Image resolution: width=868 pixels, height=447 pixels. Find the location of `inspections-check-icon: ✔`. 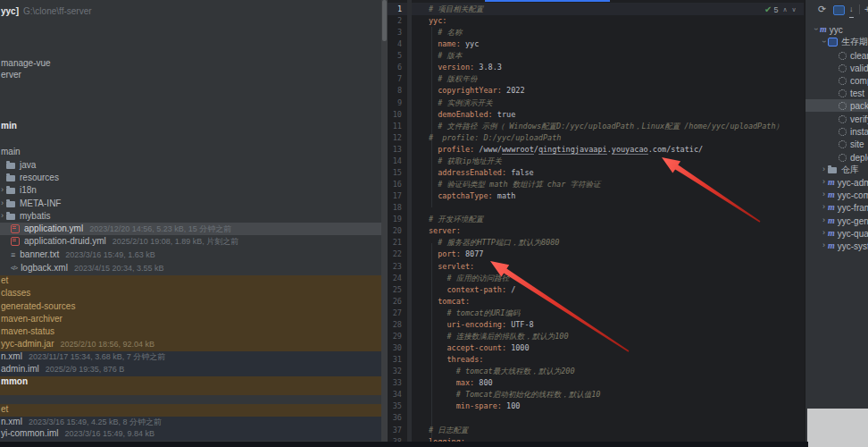

inspections-check-icon: ✔ is located at coordinates (768, 9).